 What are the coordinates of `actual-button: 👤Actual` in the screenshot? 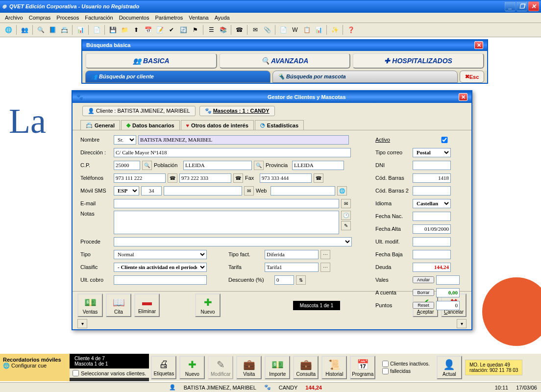 It's located at (449, 368).